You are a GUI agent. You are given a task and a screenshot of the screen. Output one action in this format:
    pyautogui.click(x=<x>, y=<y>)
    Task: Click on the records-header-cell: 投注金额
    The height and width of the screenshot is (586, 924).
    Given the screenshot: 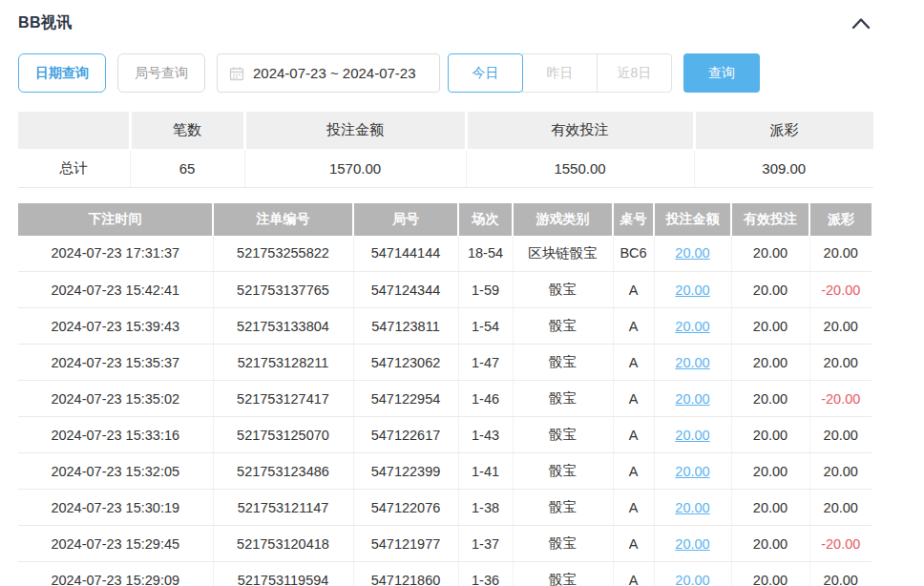 What is the action you would take?
    pyautogui.click(x=693, y=220)
    